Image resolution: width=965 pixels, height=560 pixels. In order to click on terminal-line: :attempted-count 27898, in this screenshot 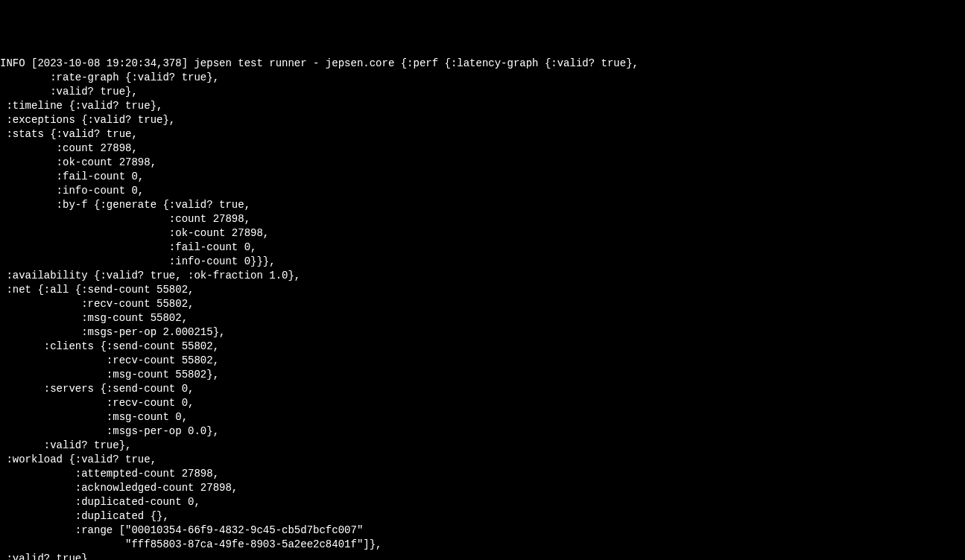, I will do `click(483, 474)`.